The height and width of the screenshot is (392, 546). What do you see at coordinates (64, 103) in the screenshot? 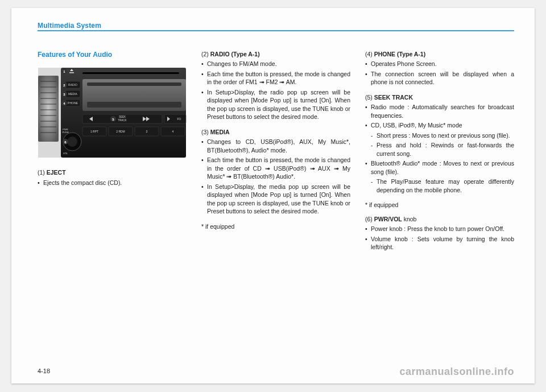
I see `callout-4: 4` at bounding box center [64, 103].